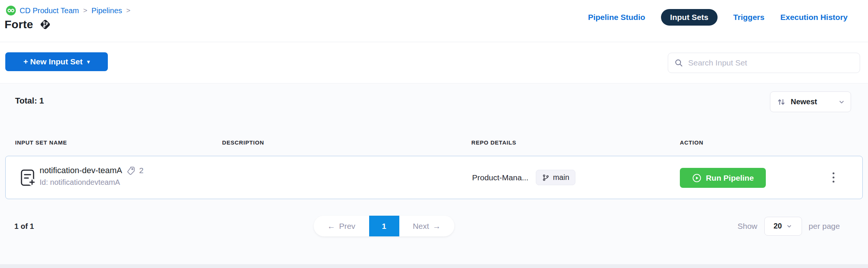 This screenshot has height=268, width=868. Describe the element at coordinates (141, 171) in the screenshot. I see `tag-count: 2` at that location.